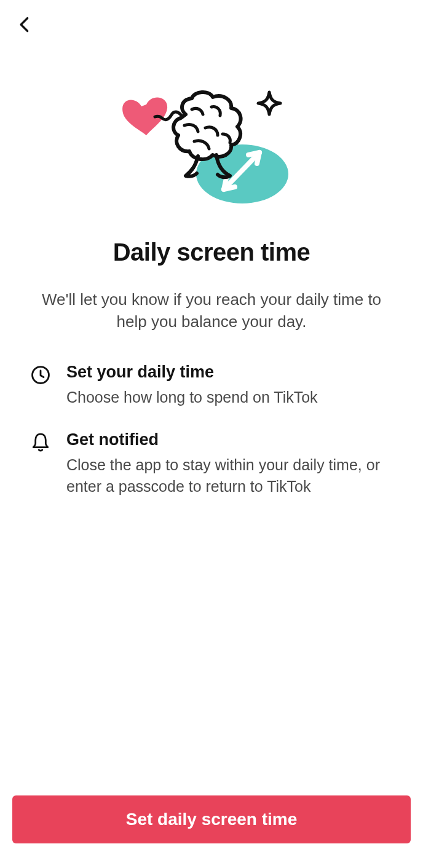 Image resolution: width=423 pixels, height=868 pixels. Describe the element at coordinates (212, 252) in the screenshot. I see `page-title: Daily screen time` at that location.